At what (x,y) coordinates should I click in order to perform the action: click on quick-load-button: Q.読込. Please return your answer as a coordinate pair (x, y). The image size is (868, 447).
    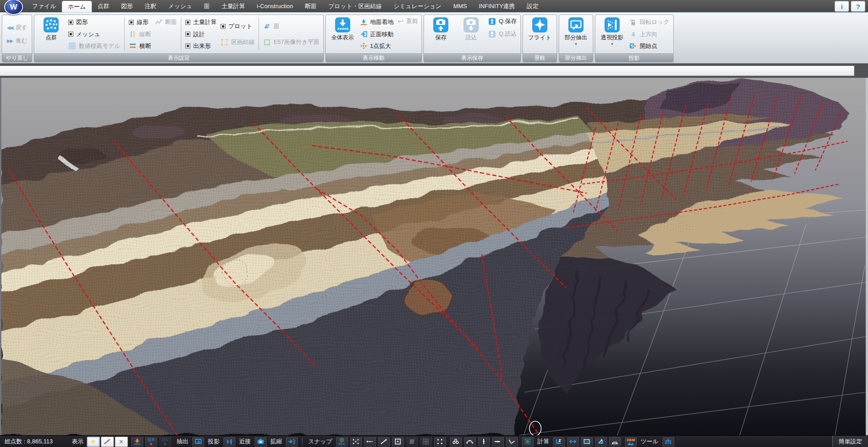
    Looking at the image, I should click on (503, 34).